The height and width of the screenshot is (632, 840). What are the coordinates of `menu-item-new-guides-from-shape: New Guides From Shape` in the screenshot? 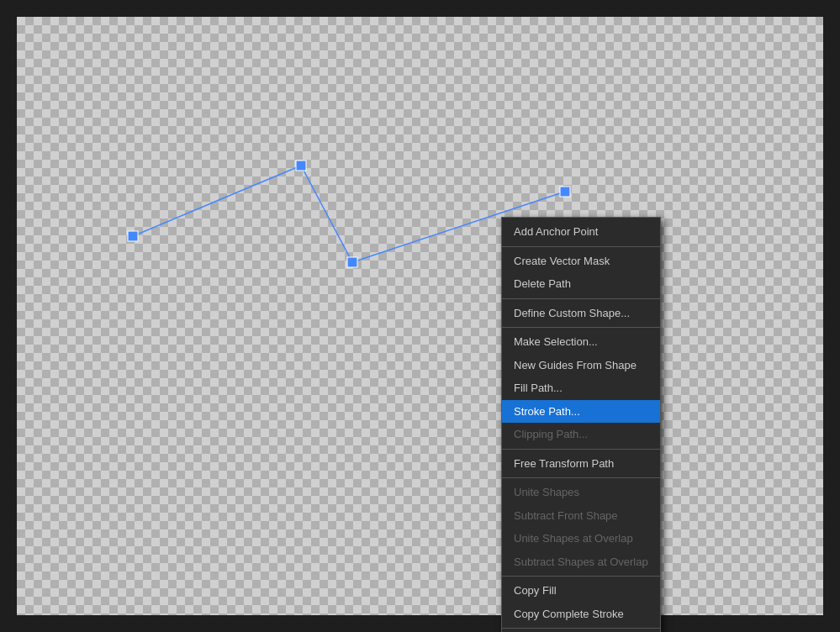 It's located at (581, 366).